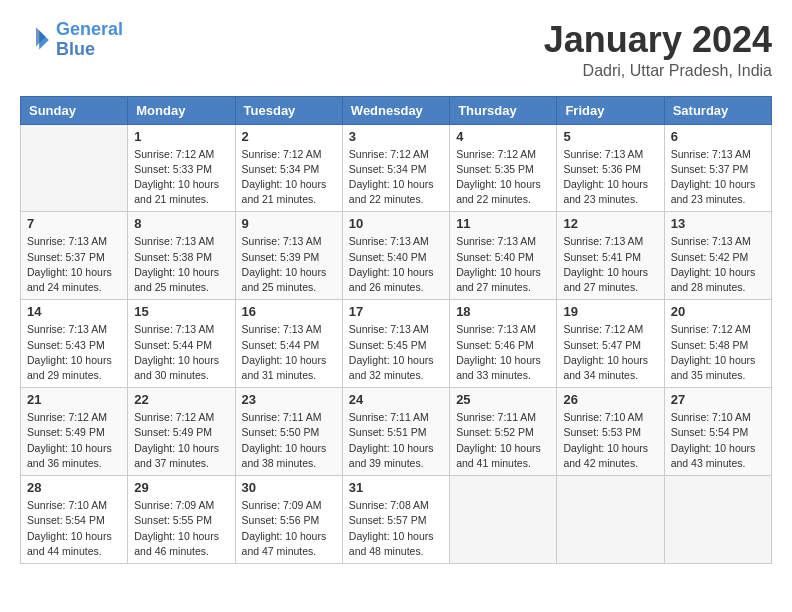 The height and width of the screenshot is (612, 792). What do you see at coordinates (610, 352) in the screenshot?
I see `day-info: Sunrise: 7:12 AMSunset: 5:47 PMDaylight:…` at bounding box center [610, 352].